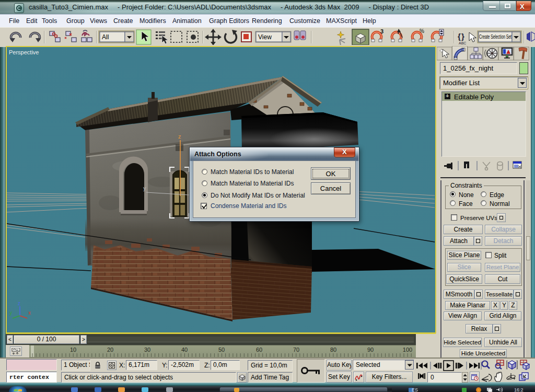  I want to click on svg-text: 20, so click(110, 350).